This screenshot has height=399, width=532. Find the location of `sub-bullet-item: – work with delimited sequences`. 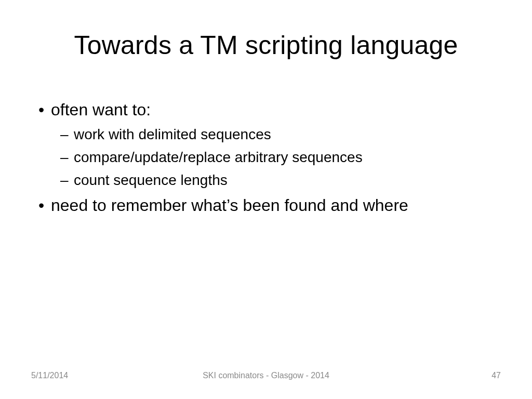

sub-bullet-item: – work with delimited sequences is located at coordinates (282, 135).